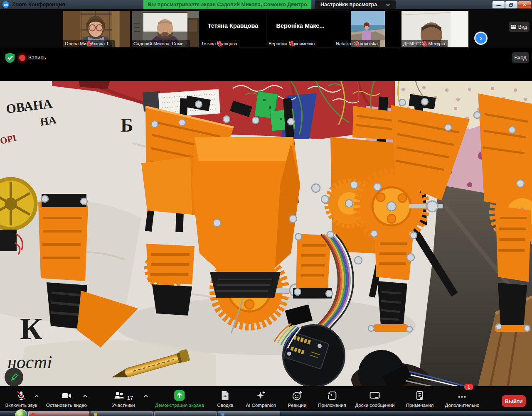 This screenshot has height=416, width=532. What do you see at coordinates (266, 399) in the screenshot?
I see `meeting-toolbar: Включить звук Остановить видео` at bounding box center [266, 399].